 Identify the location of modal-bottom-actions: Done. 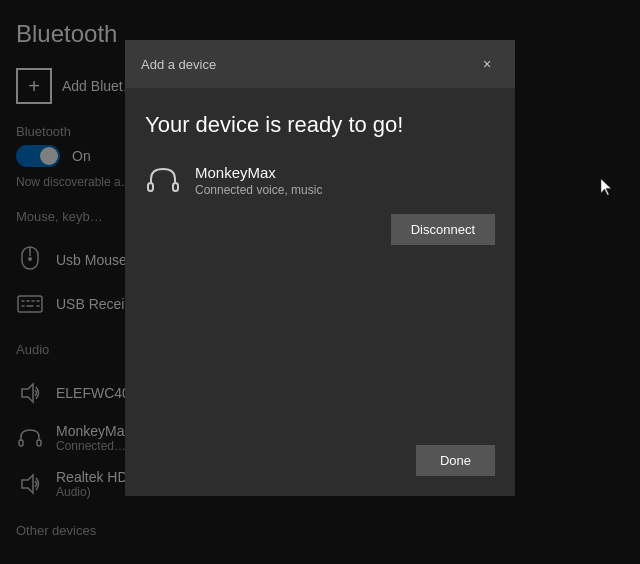
(320, 456).